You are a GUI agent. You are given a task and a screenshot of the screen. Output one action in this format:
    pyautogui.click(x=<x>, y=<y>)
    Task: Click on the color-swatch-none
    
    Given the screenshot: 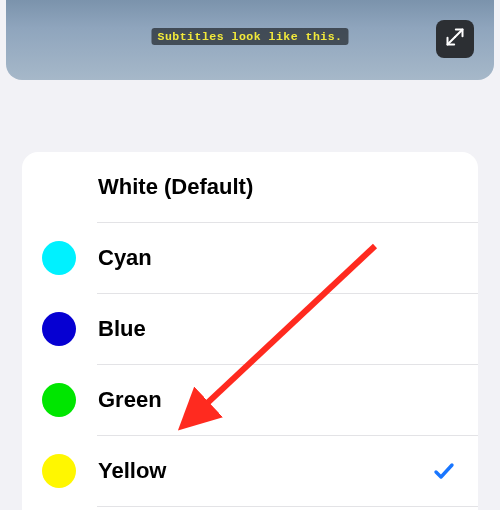 What is the action you would take?
    pyautogui.click(x=59, y=187)
    